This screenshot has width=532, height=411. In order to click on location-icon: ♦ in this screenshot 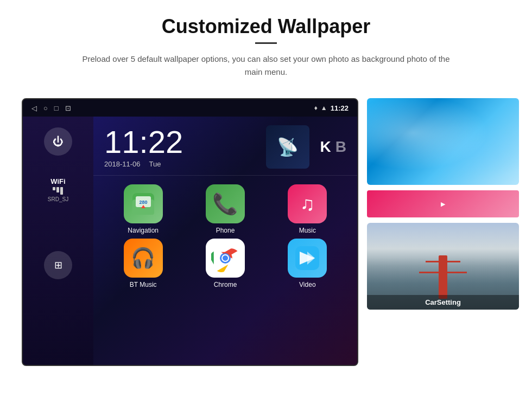, I will do `click(316, 108)`.